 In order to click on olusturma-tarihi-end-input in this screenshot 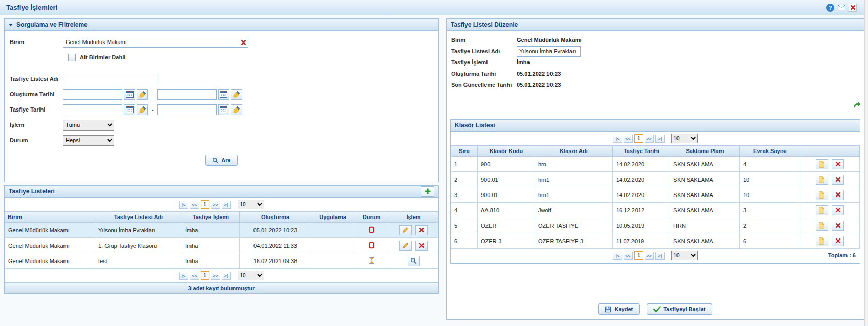, I will do `click(187, 94)`.